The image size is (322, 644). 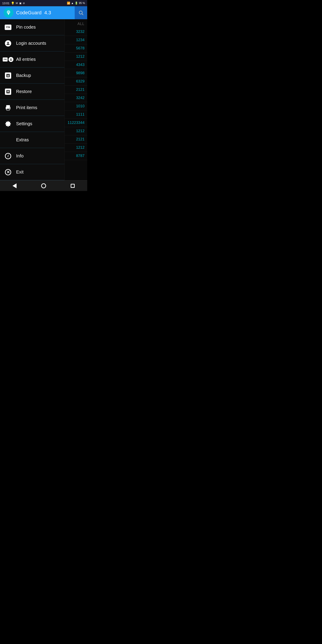 What do you see at coordinates (68, 3) in the screenshot?
I see `wifi-icon: 📶` at bounding box center [68, 3].